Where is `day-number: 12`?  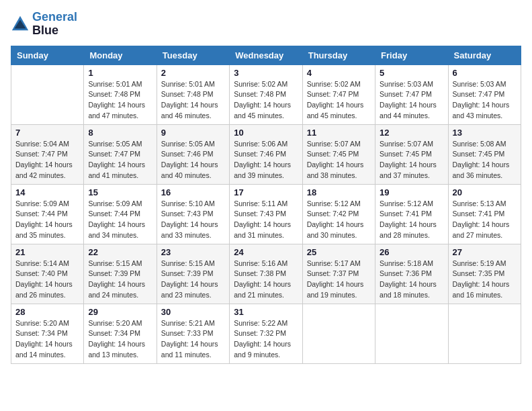
day-number: 12 is located at coordinates (411, 133).